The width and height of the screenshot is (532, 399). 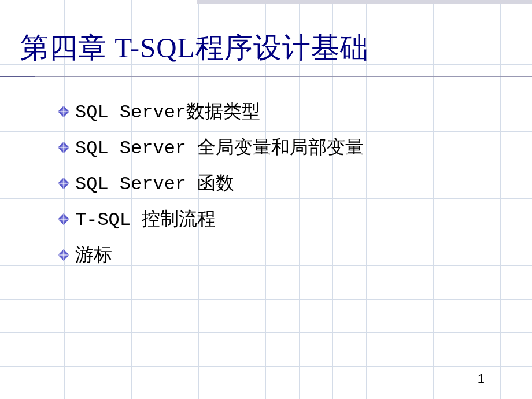 I want to click on bullet-item: SQL Server 函数, so click(x=285, y=183).